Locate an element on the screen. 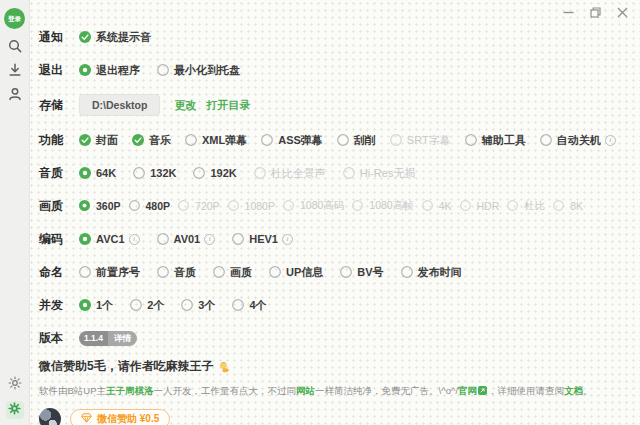 This screenshot has height=425, width=640. radio-dolby-atmos-disabled: 杜比全景声 is located at coordinates (290, 174).